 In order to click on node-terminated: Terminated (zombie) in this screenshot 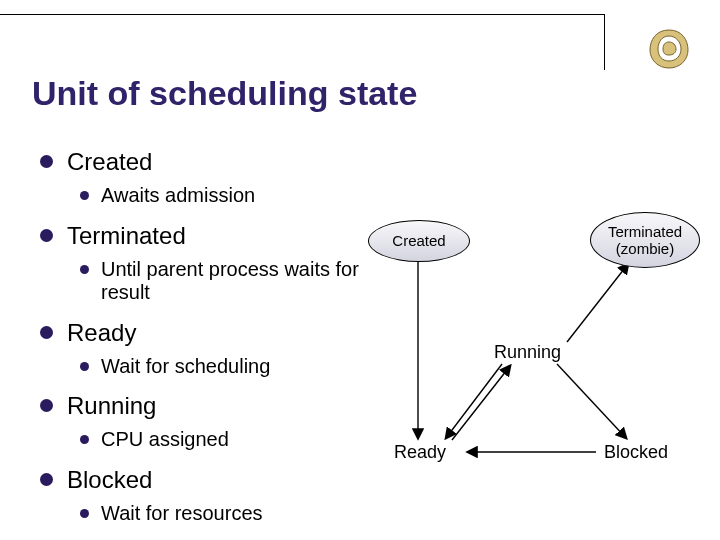, I will do `click(645, 240)`.